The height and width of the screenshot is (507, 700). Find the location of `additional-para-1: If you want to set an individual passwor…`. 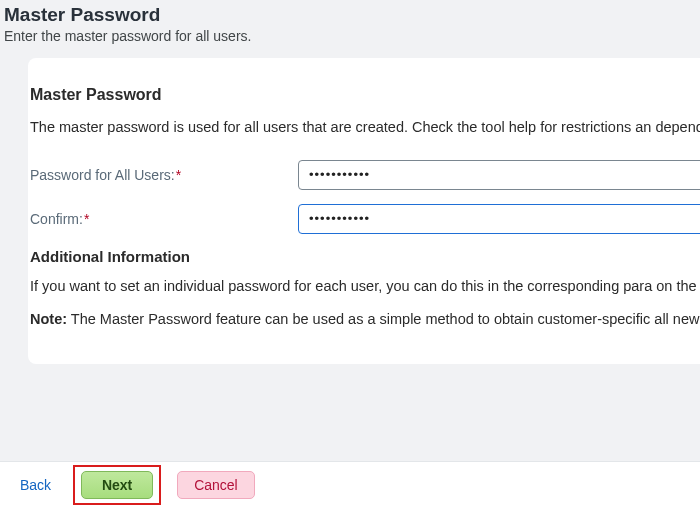

additional-para-1: If you want to set an individual passwor… is located at coordinates (365, 287).